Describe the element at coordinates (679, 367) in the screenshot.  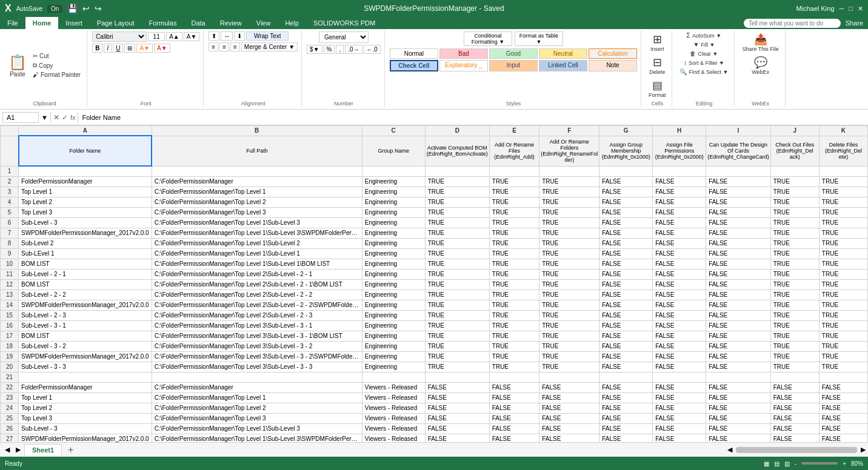
I see `cell-H20: FALSE` at that location.